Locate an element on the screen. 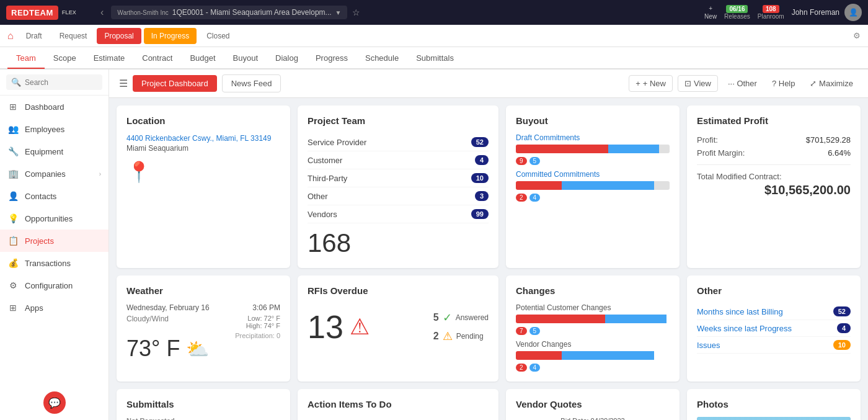 Image resolution: width=868 pixels, height=420 pixels. tab-proposal: Proposal is located at coordinates (119, 36).